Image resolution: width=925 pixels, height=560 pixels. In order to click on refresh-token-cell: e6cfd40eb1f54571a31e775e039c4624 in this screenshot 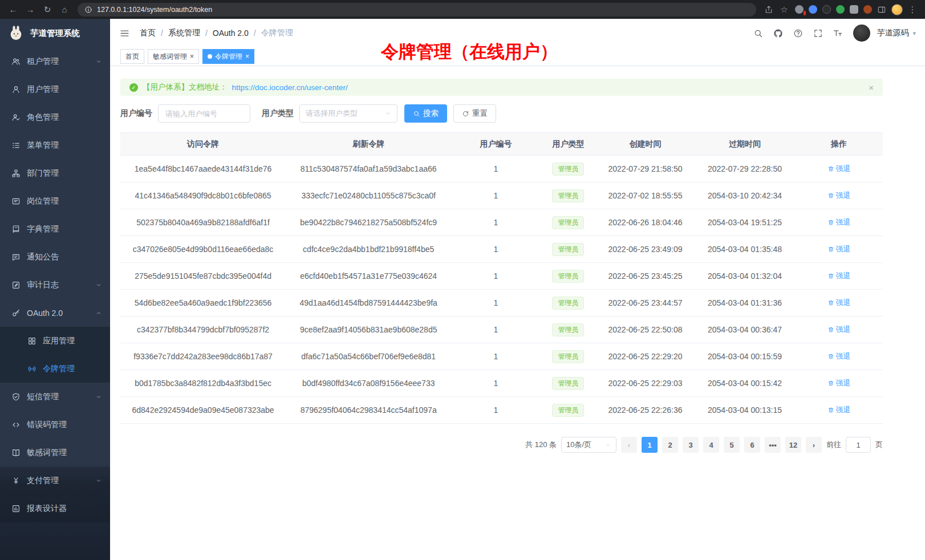, I will do `click(368, 276)`.